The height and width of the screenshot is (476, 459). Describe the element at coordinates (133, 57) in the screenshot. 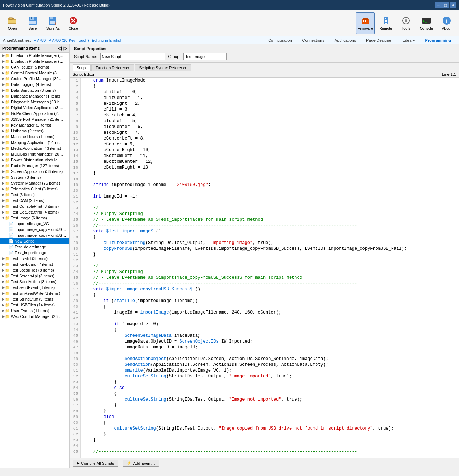

I see `script-name-input` at that location.